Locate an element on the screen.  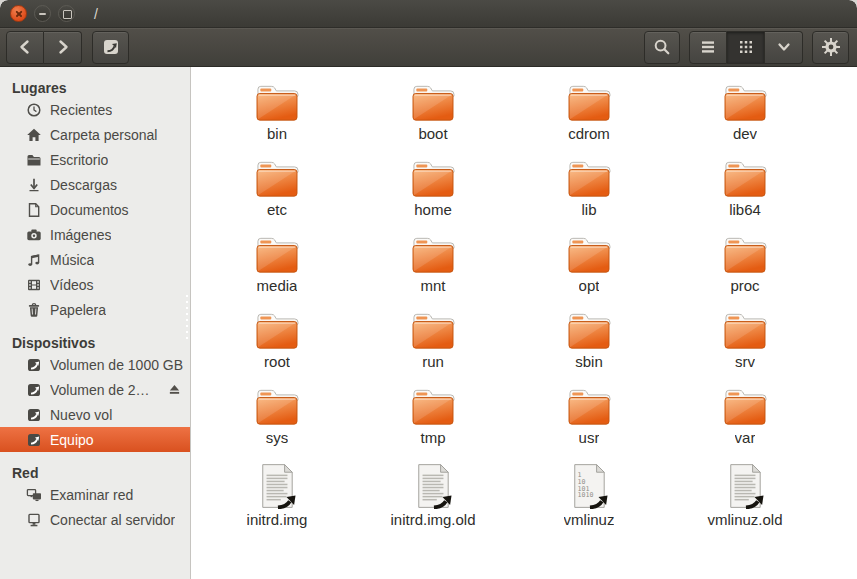
folder-mnt: mnt is located at coordinates (433, 273).